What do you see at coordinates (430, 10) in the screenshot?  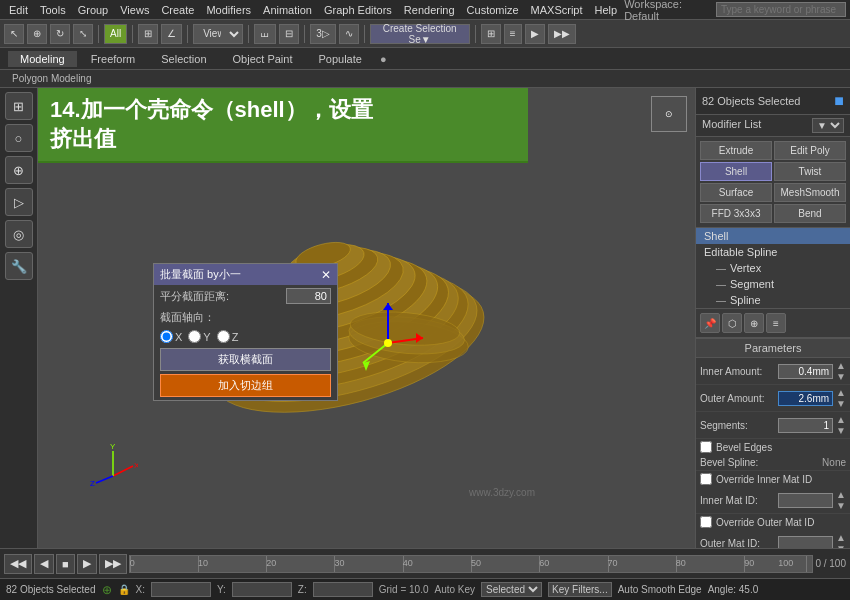 I see `menu-rendering: Rendering` at bounding box center [430, 10].